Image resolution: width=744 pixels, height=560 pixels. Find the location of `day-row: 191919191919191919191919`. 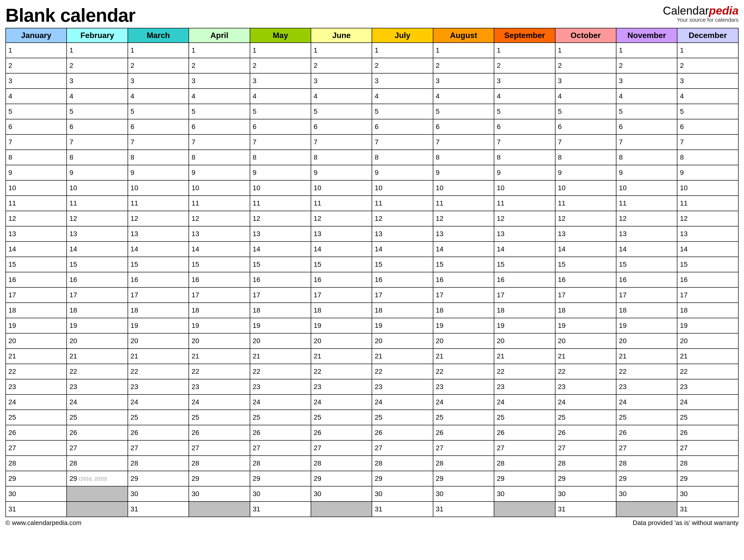

day-row: 191919191919191919191919 is located at coordinates (372, 326).